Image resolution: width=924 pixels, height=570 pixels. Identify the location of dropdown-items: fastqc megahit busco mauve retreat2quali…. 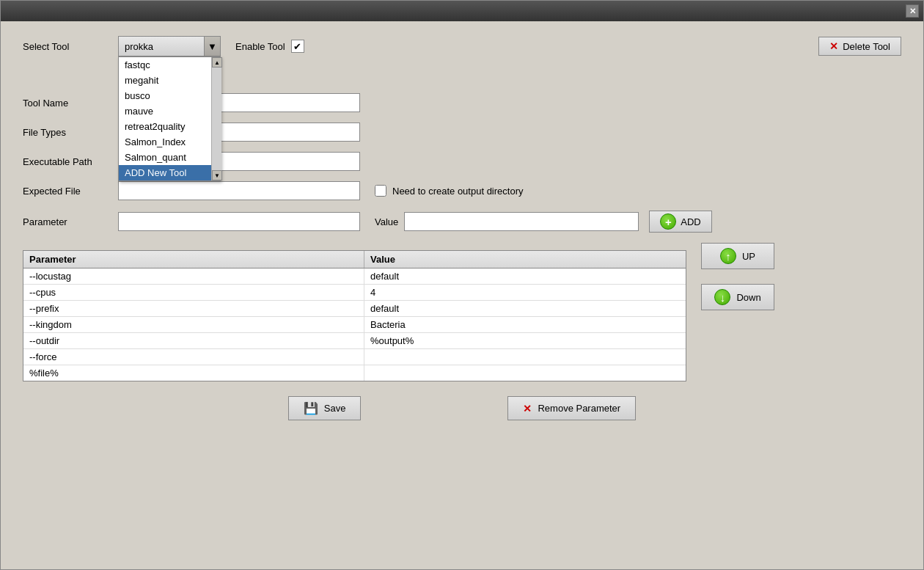
(165, 119).